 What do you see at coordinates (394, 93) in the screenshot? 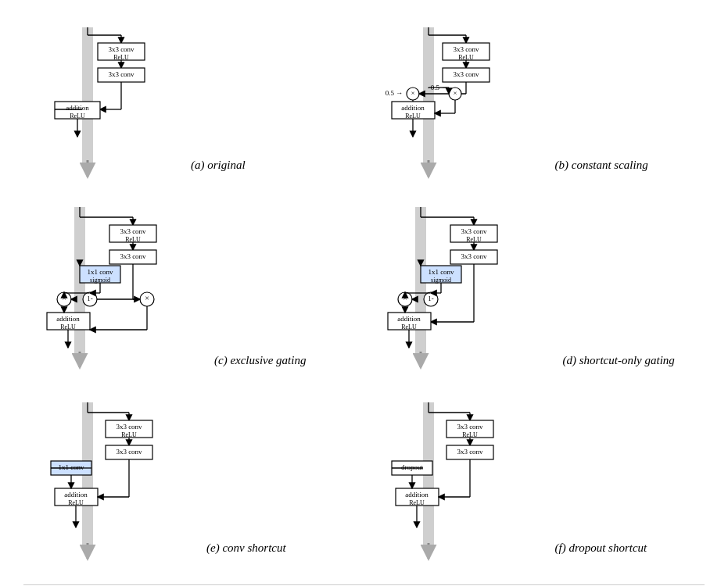
I see `svg-text: 0.5 →` at bounding box center [394, 93].